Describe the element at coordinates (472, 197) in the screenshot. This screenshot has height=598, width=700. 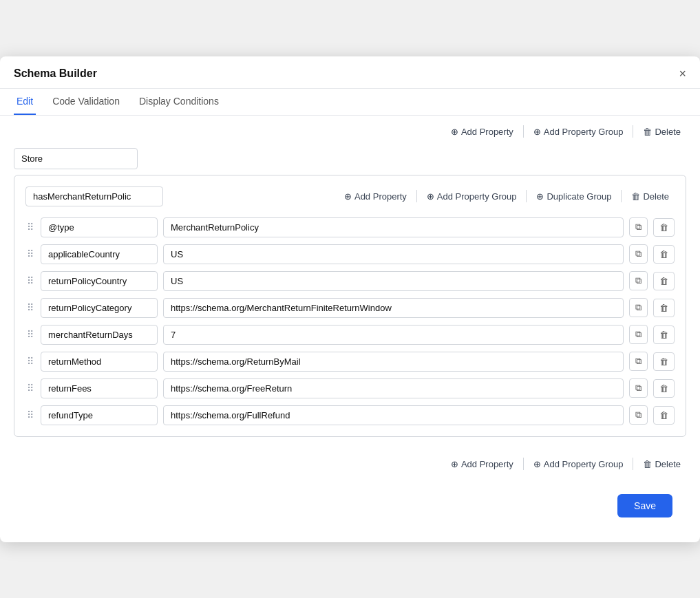
I see `group-add-property-group-button: ⊕ Add Property Group` at that location.